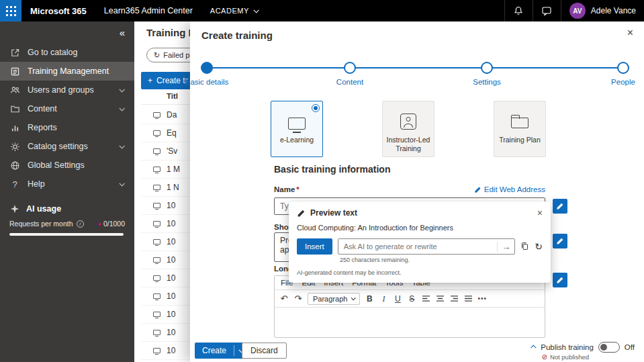 This screenshot has width=644, height=362. What do you see at coordinates (15, 128) in the screenshot?
I see `bar-chart-icon` at bounding box center [15, 128].